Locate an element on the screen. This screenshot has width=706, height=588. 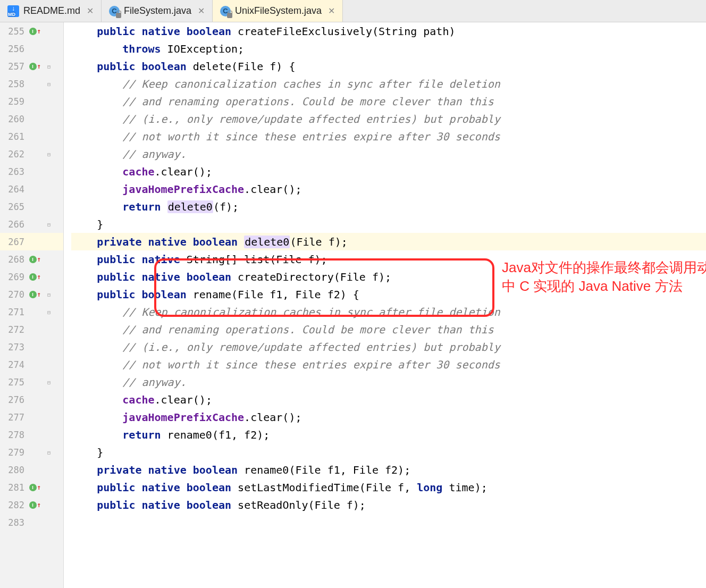
tab-unixfilesystem: C UnixFileSystem.java ✕ is located at coordinates (278, 11).